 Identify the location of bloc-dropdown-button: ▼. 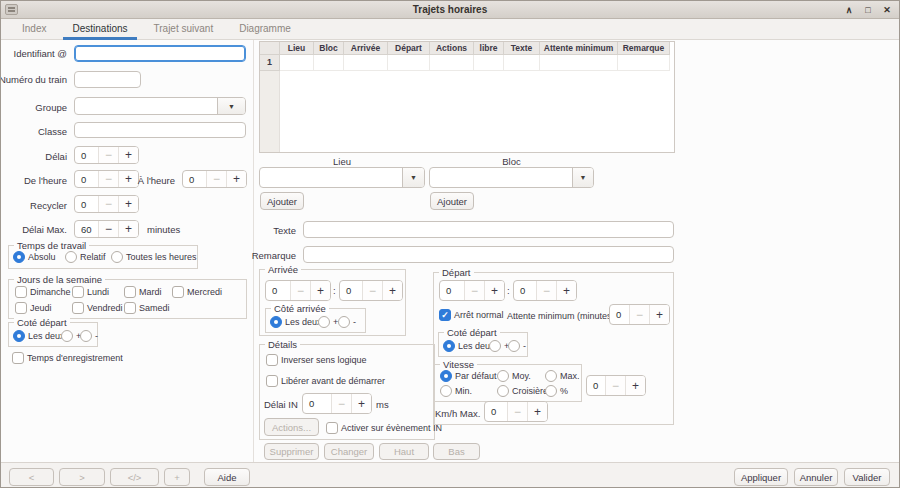
(582, 178).